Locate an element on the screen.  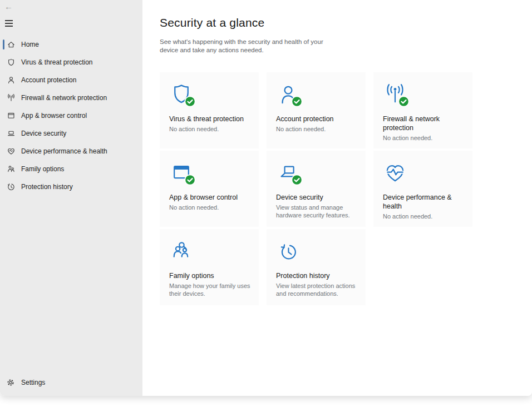
tile-firewall-network-protection: Firewall & network protection No action … is located at coordinates (423, 110).